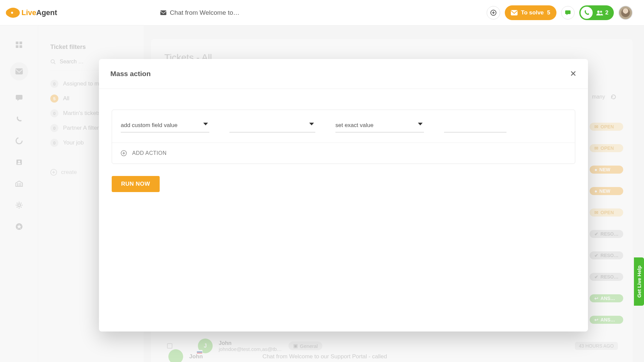  I want to click on to-solve-pill: To solve 5, so click(531, 13).